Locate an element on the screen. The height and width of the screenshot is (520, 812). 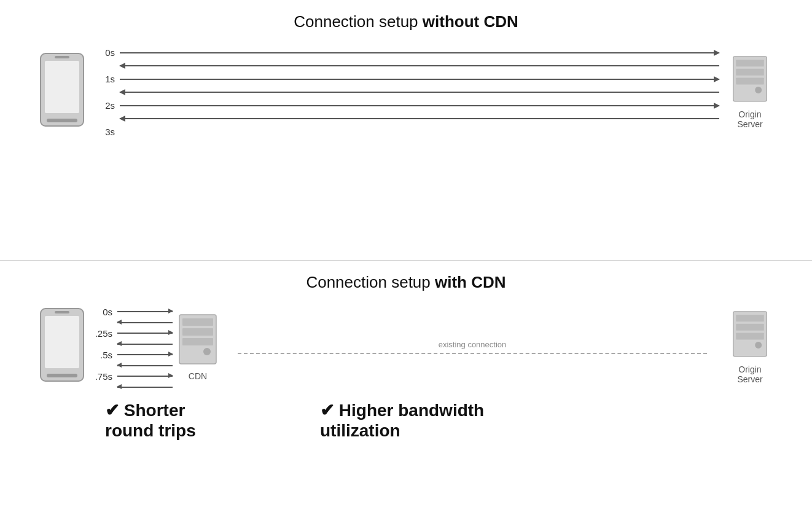
cdn-arrow-left-5s is located at coordinates (145, 366).